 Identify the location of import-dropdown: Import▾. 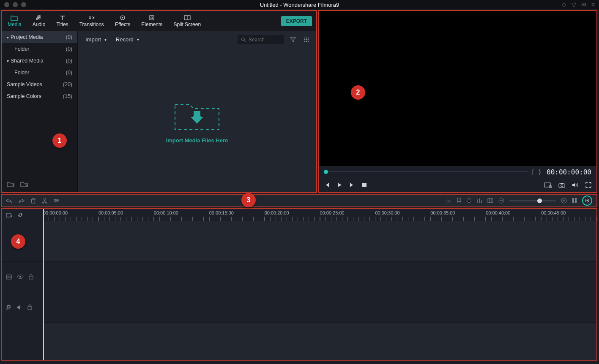
(96, 40).